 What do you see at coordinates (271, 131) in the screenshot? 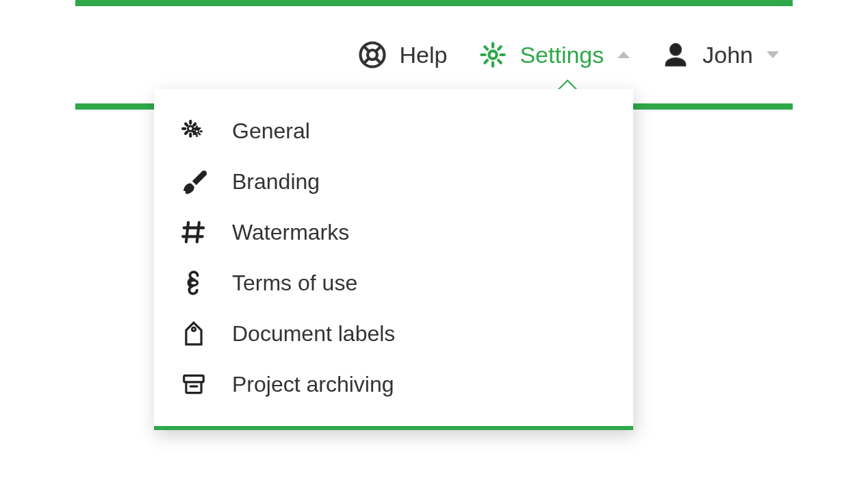
I see `menu-item-label: General` at bounding box center [271, 131].